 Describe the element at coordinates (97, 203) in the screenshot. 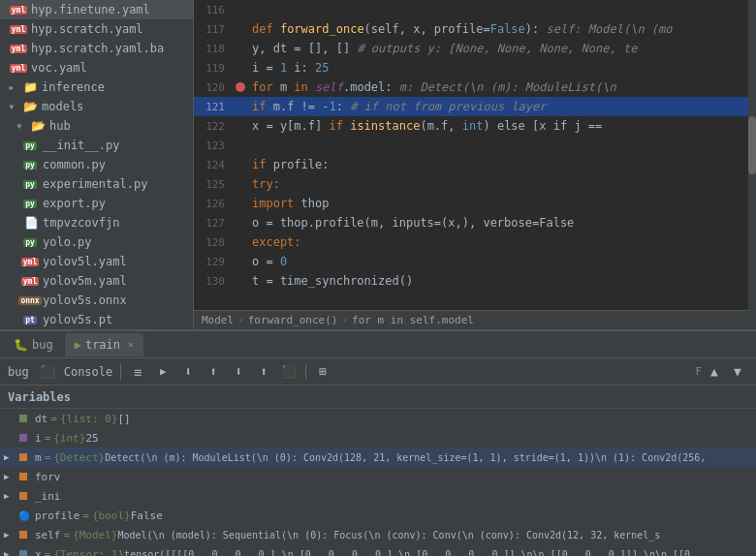

I see `tree-item-export: py export.py` at that location.